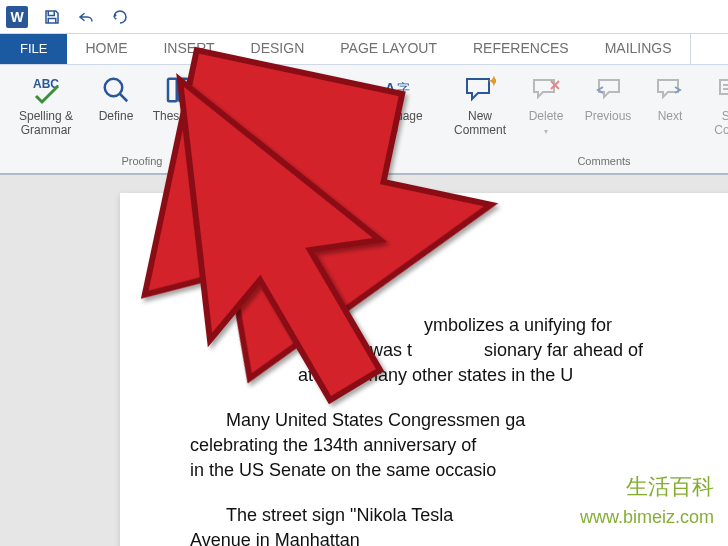  Describe the element at coordinates (715, 104) in the screenshot. I see `show-comments-button: Shc Comm` at that location.